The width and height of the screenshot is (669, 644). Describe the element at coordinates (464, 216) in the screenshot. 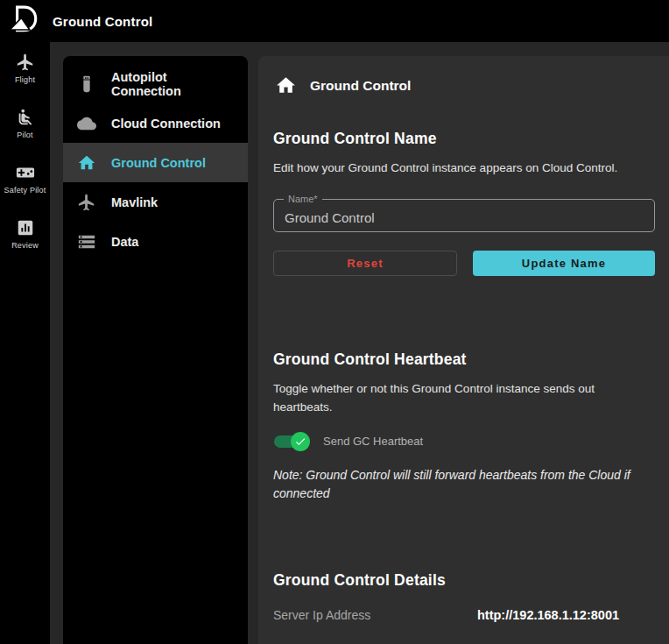

I see `name-field-wrapper: Name*` at that location.